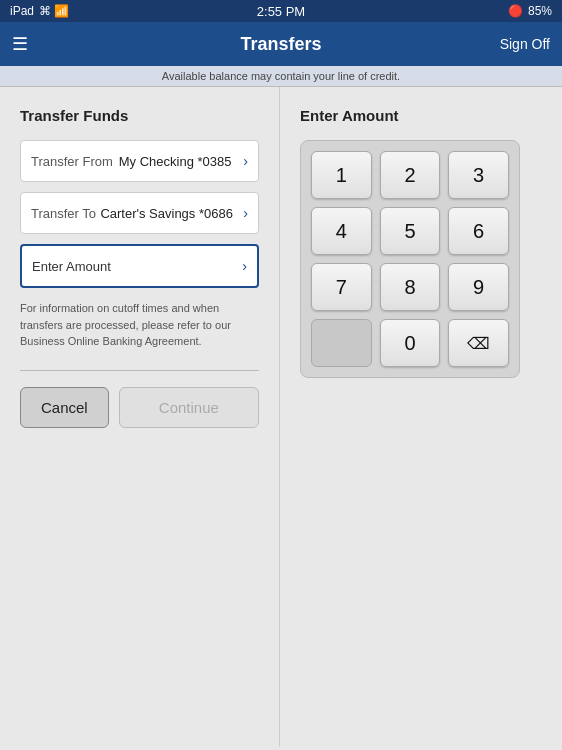 This screenshot has width=562, height=750. I want to click on transfer-to-value: Carter's Savings *0686, so click(166, 214).